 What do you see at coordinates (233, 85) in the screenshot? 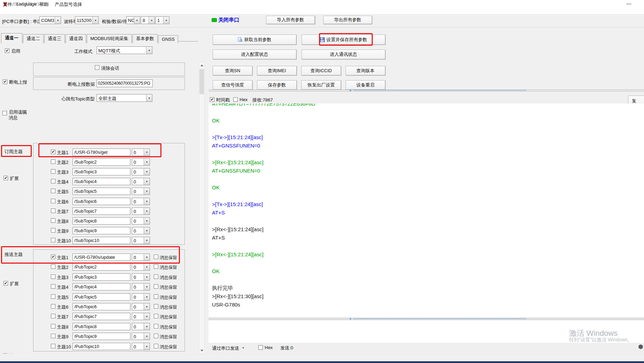
I see `query-signal-button: 查信号强度` at bounding box center [233, 85].